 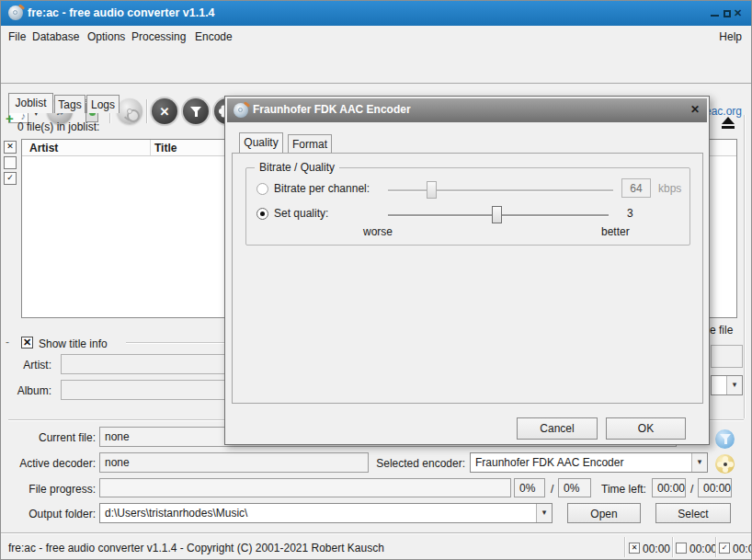 What do you see at coordinates (10, 163) in the screenshot?
I see `select-none-button` at bounding box center [10, 163].